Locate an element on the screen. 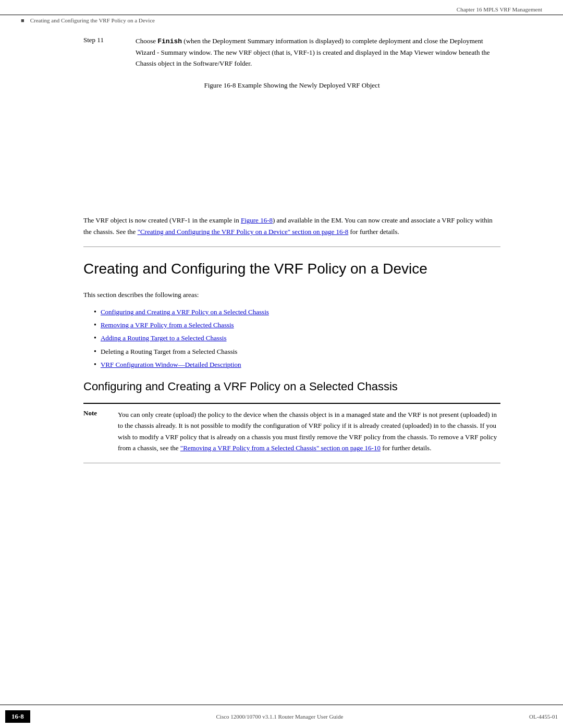 This screenshot has width=563, height=728. note-text-part2: for further details. is located at coordinates (406, 448).